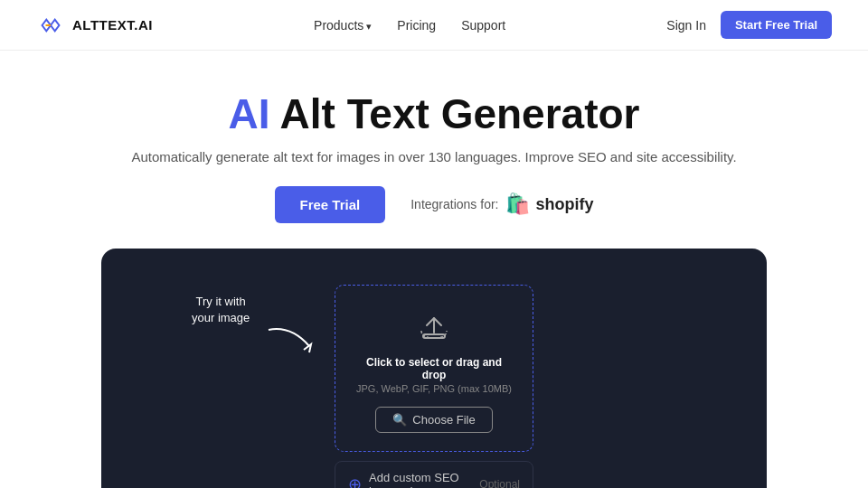 This screenshot has height=488, width=868. I want to click on logo-text: ALTTEXT.AI, so click(112, 25).